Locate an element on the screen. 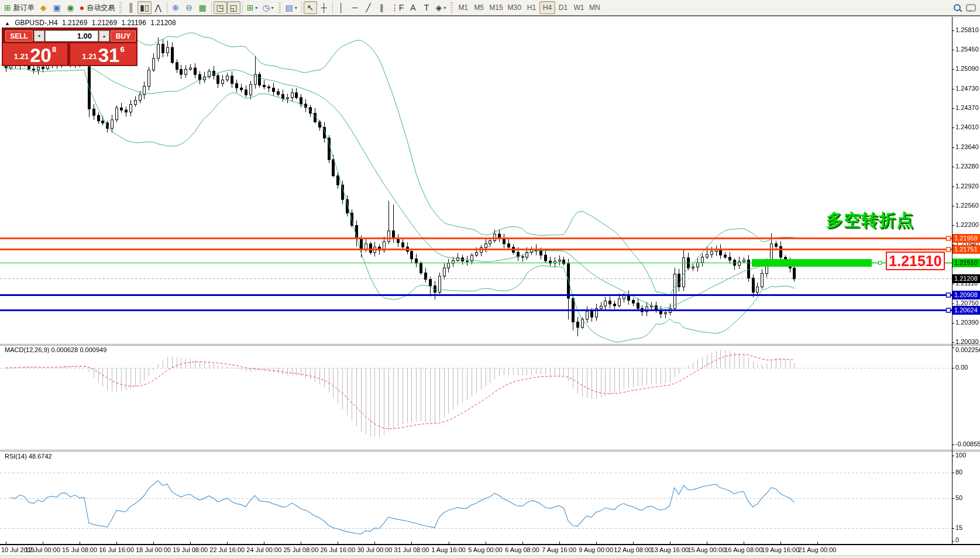 This screenshot has width=980, height=558. price-axis-tick: 1.23280 is located at coordinates (967, 166).